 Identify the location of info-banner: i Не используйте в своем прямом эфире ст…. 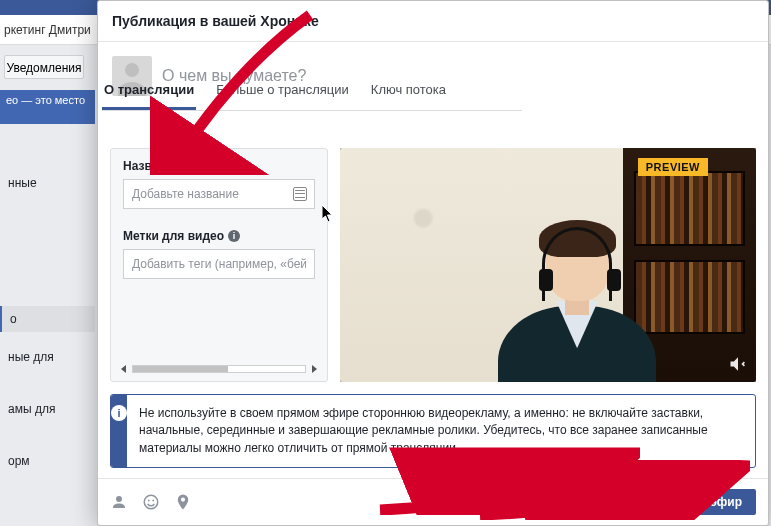
(433, 431).